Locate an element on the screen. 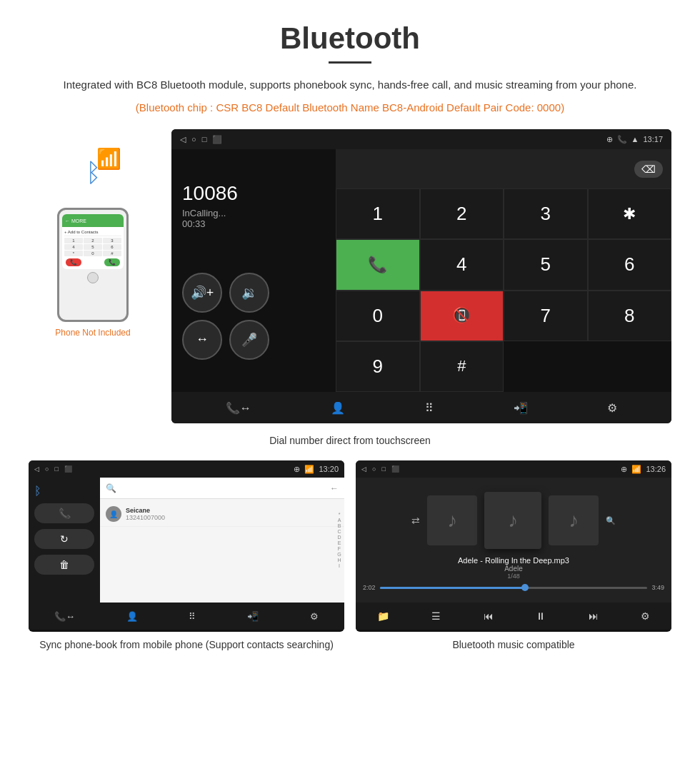  music-settings-icon: ⚙ is located at coordinates (646, 616).